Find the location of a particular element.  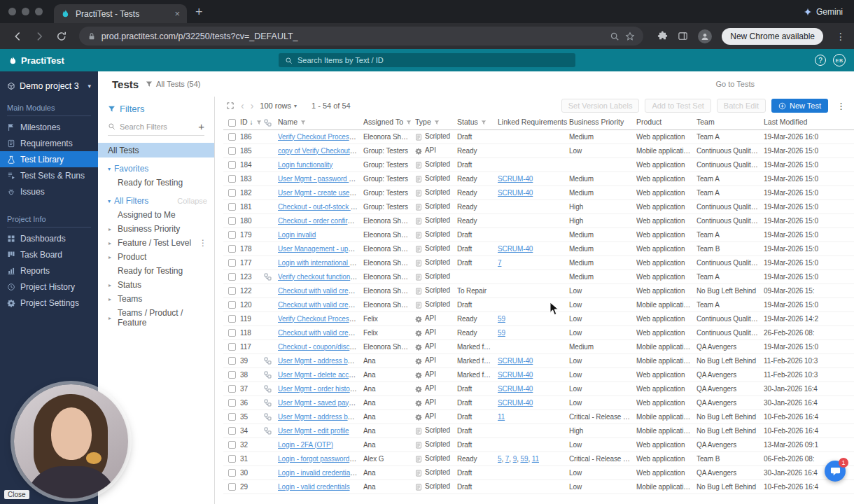

test-row-185: 185copy of Verify Checkout P...Group: Te… is located at coordinates (539, 150).